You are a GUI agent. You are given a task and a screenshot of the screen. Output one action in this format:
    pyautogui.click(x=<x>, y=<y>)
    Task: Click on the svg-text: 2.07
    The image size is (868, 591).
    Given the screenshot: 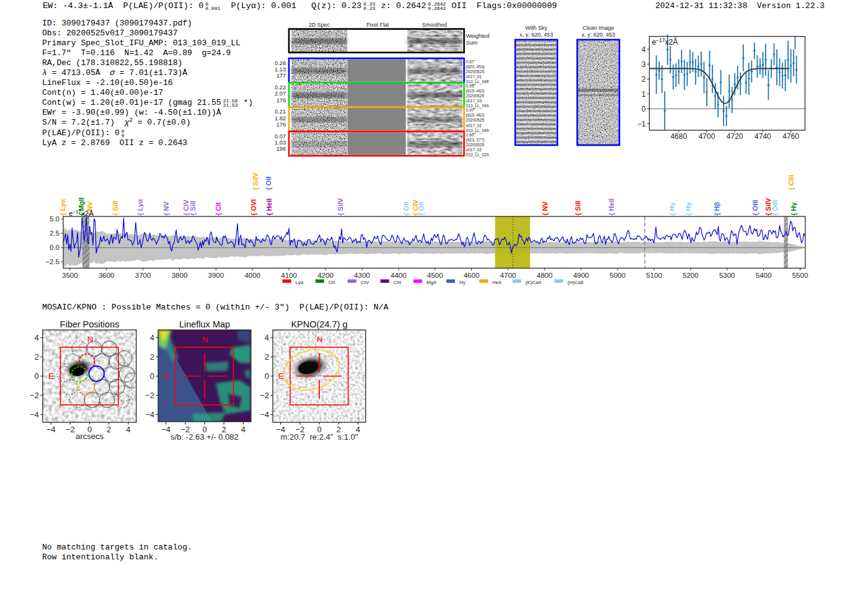 What is the action you would take?
    pyautogui.click(x=280, y=94)
    